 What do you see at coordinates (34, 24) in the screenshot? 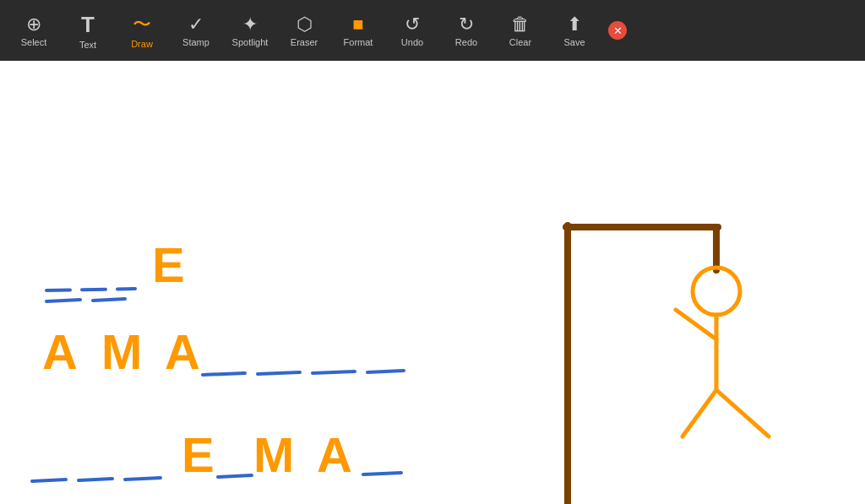
I see `select-icon: ⊕` at bounding box center [34, 24].